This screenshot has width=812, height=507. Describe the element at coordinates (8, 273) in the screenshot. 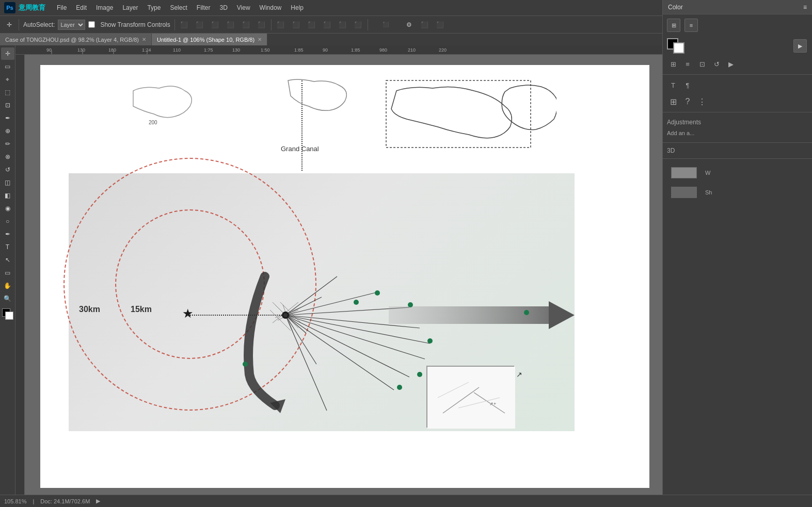

I see `shape-tool-btn: ▭` at that location.